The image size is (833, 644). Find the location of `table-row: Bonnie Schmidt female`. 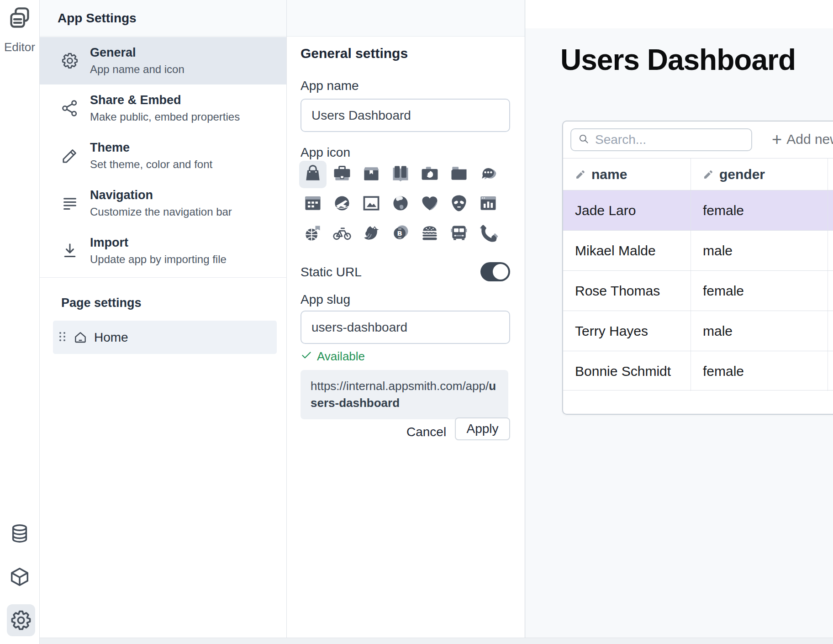

table-row: Bonnie Schmidt female is located at coordinates (698, 371).